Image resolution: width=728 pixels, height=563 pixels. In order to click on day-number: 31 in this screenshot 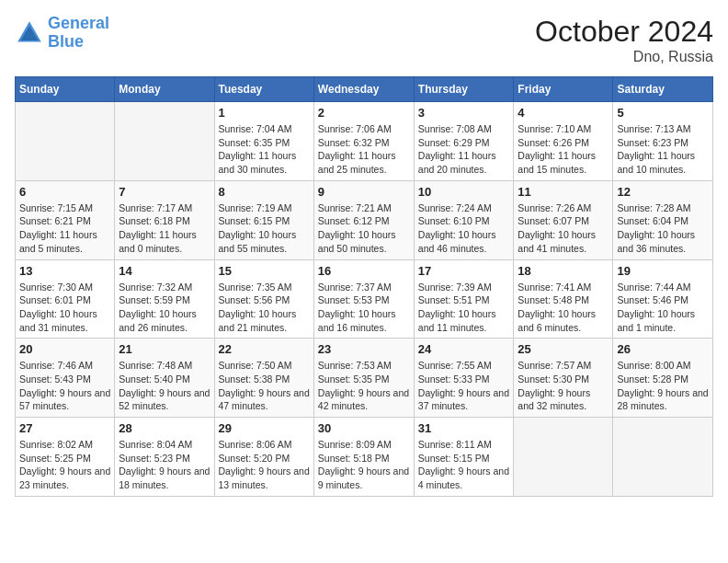, I will do `click(464, 429)`.